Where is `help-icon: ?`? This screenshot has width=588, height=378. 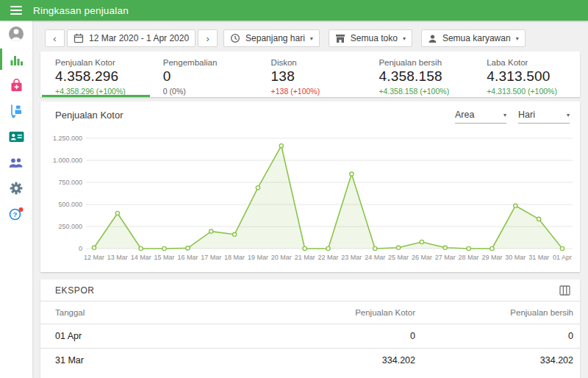
help-icon: ? is located at coordinates (16, 214).